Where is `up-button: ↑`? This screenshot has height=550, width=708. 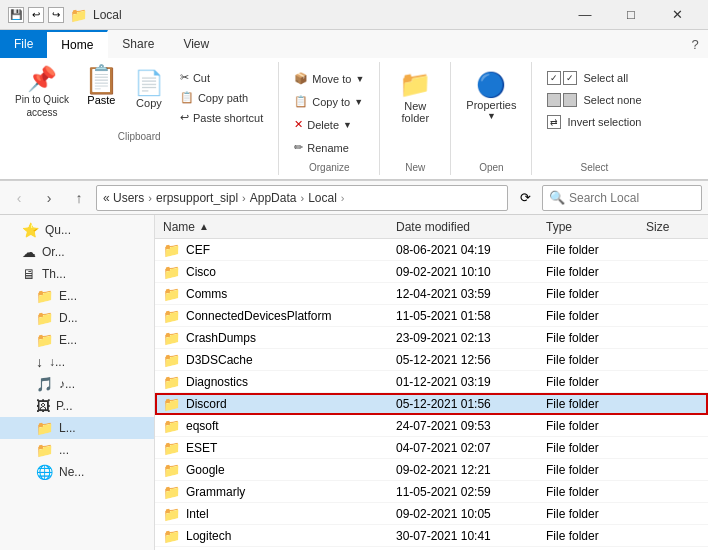
up-button: ↑ is located at coordinates (79, 198).